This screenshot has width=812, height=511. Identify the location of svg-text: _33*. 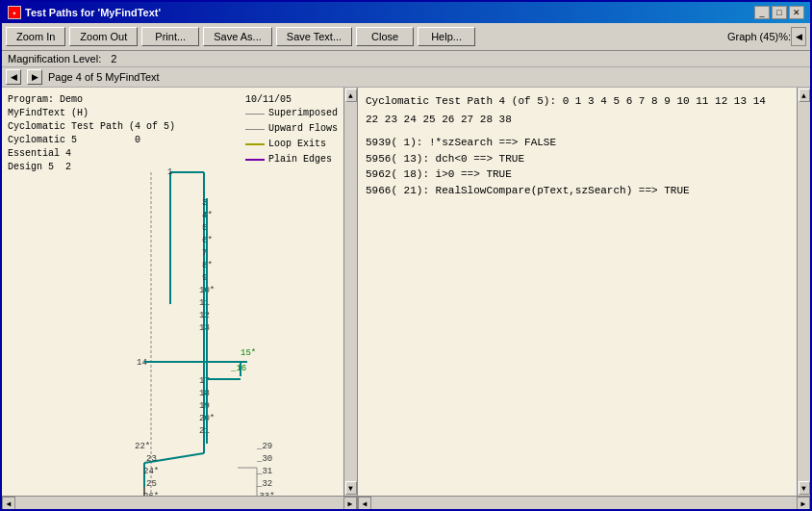
(264, 494).